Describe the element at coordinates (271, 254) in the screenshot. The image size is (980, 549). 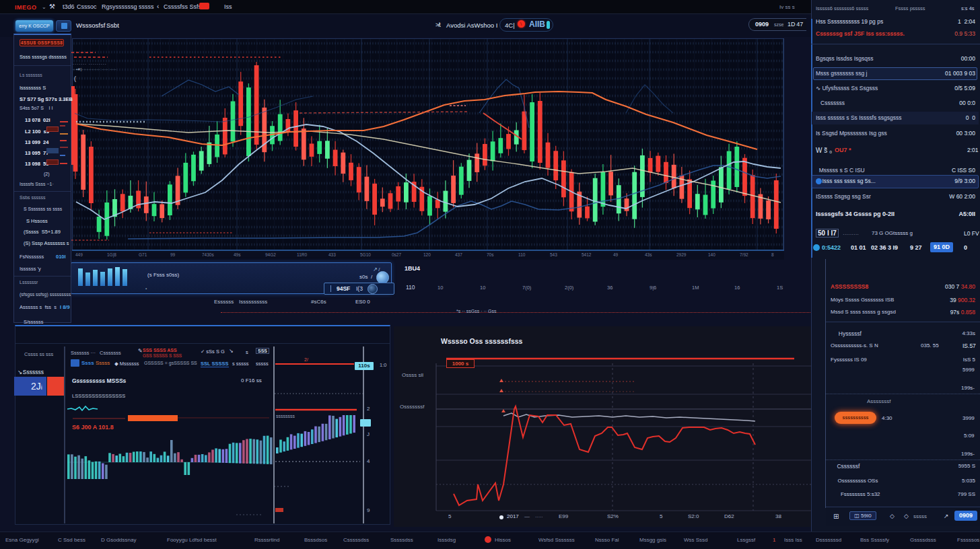
I see `svg-text: 94G2` at that location.